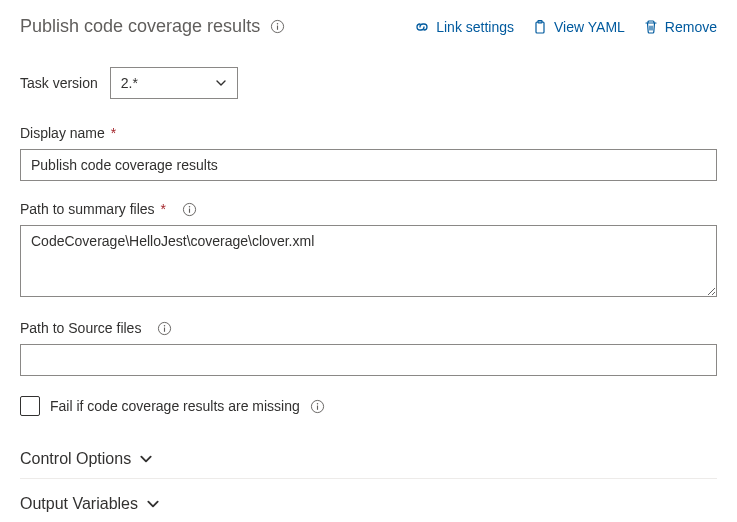 The image size is (737, 522). I want to click on output-variables-section: Output Variables, so click(368, 504).